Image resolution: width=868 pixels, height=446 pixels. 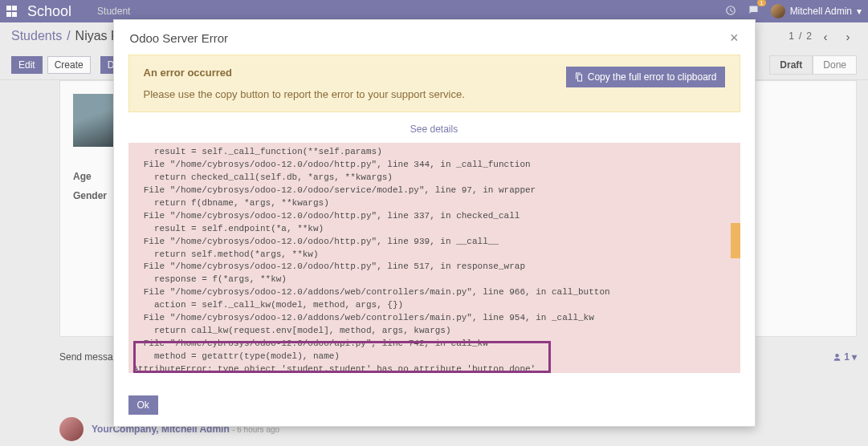 I want to click on close-icon: ×, so click(x=734, y=39).